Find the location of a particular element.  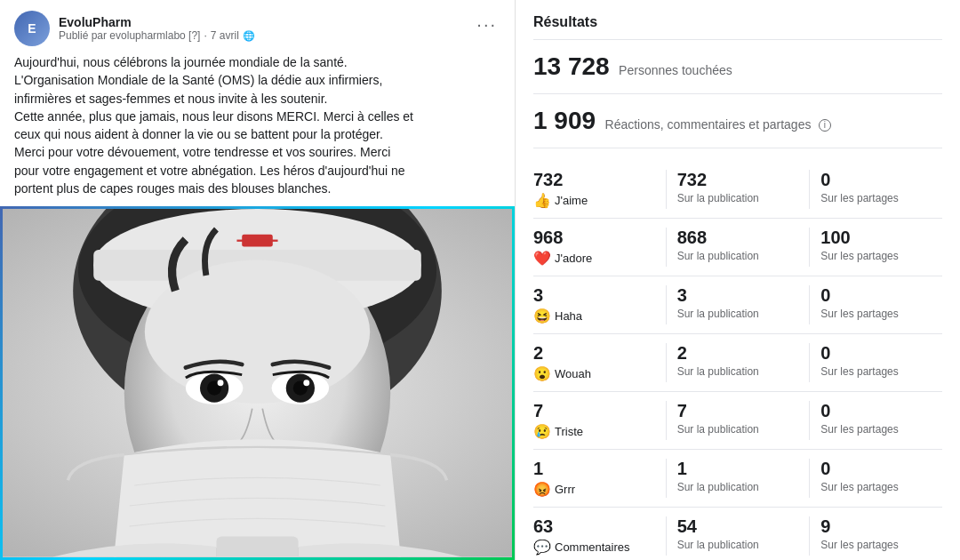

reaction-label: Commentaires is located at coordinates (592, 548).